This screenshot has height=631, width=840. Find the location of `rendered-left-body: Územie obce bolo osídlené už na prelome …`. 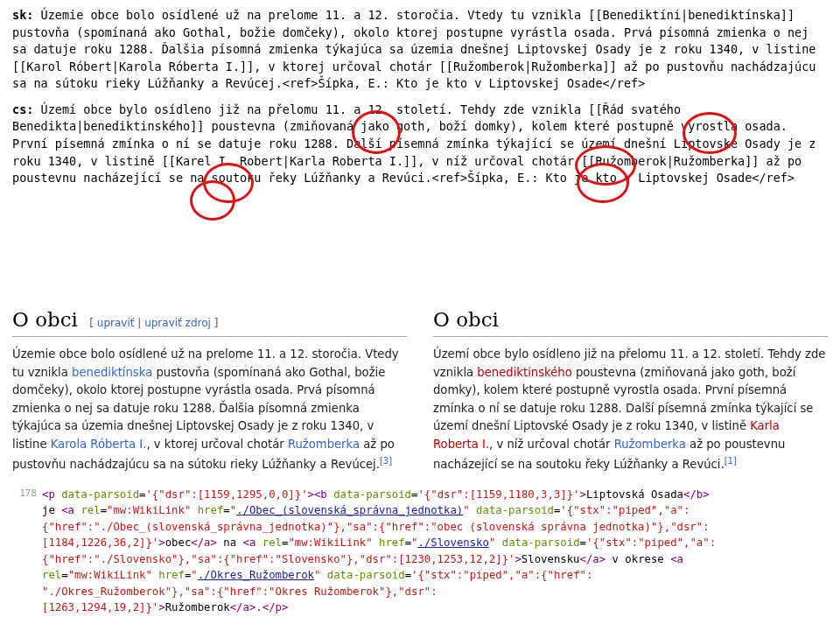

rendered-left-body: Územie obce bolo osídlené už na prelome … is located at coordinates (210, 410).